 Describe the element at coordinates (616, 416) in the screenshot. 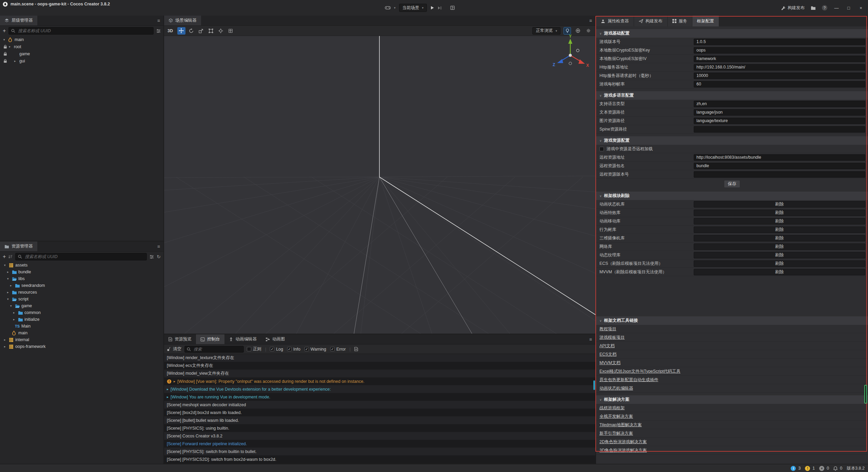

I see `doc-link: 全栈开发解决方案` at that location.